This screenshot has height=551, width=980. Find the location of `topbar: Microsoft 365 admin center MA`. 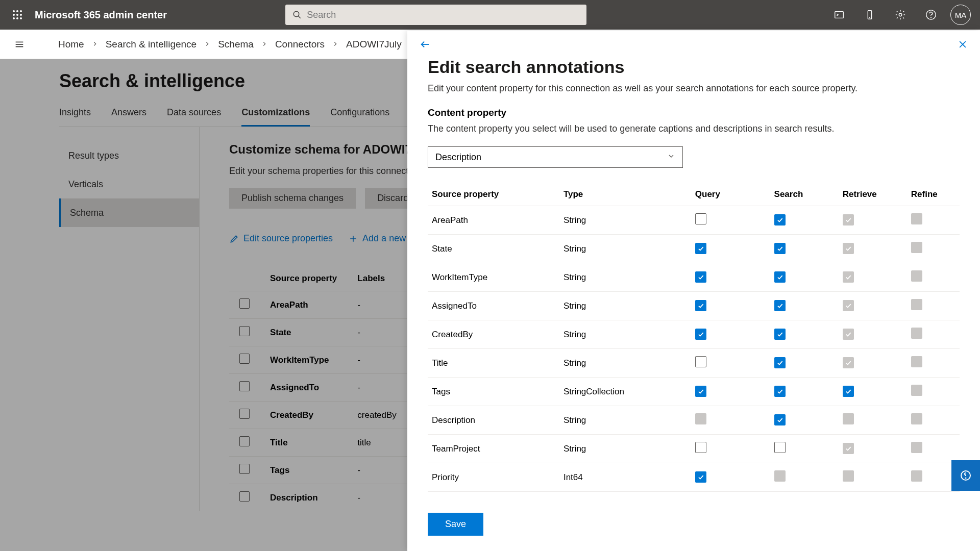

topbar: Microsoft 365 admin center MA is located at coordinates (490, 15).